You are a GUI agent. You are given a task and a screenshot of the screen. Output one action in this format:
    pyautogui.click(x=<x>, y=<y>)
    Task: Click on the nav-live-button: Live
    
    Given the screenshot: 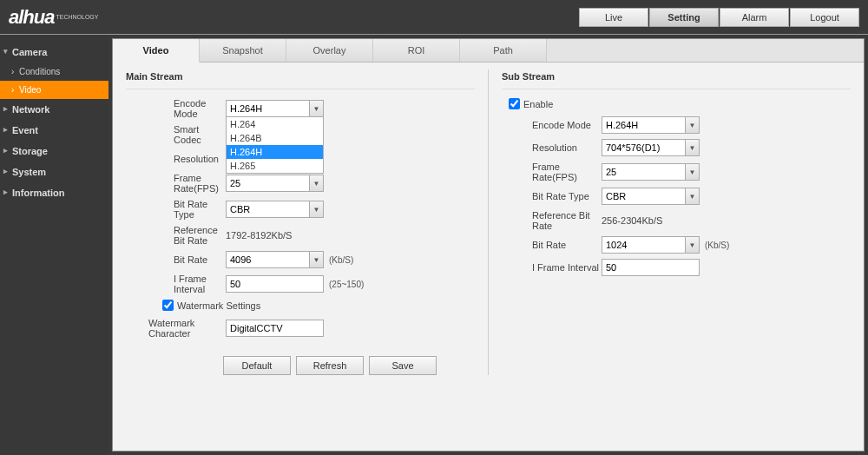 What is the action you would take?
    pyautogui.click(x=614, y=17)
    